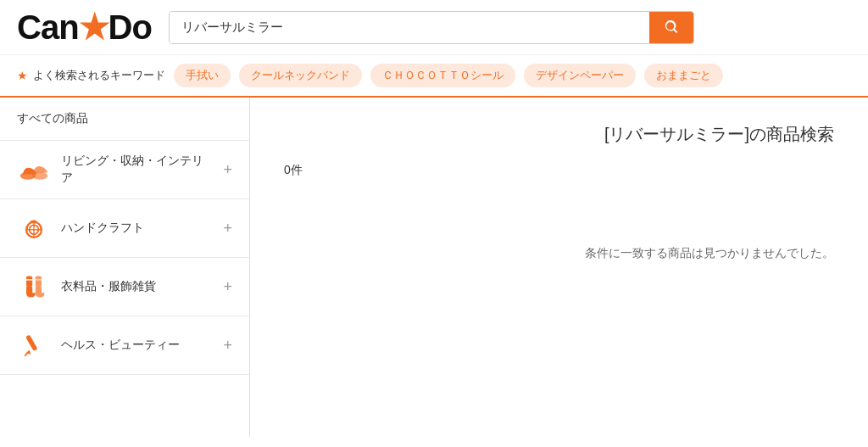  What do you see at coordinates (125, 346) in the screenshot?
I see `sidebar-item-health: ヘルス・ビューティー +` at bounding box center [125, 346].